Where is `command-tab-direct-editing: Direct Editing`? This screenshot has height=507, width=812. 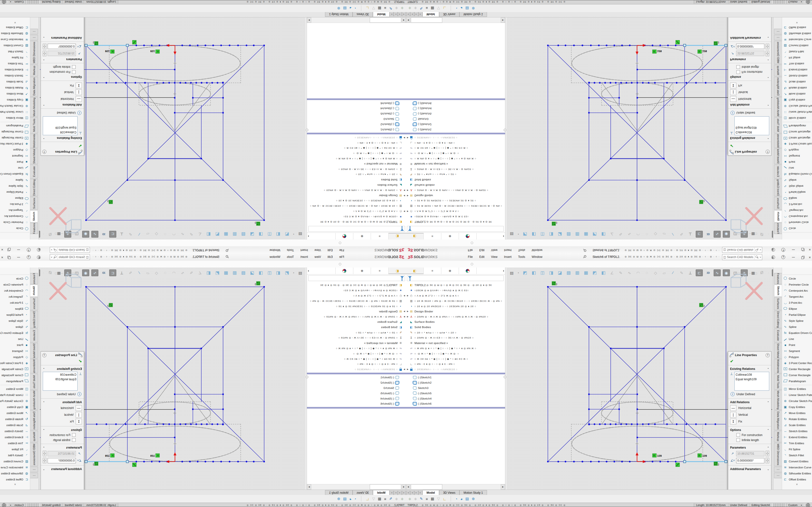
command-tab-direct-editing: Direct Editing is located at coordinates (34, 319).